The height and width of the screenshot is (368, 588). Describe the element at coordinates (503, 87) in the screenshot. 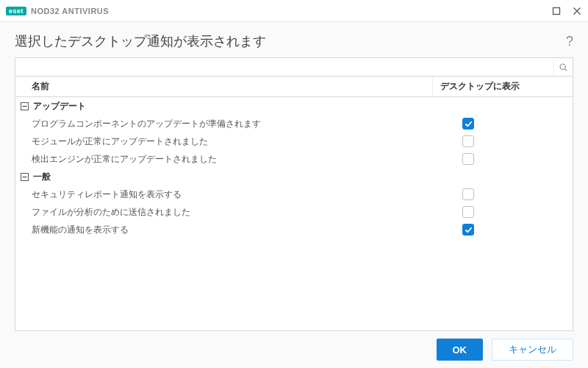

I see `column-header-desktop: デスクトップに表示` at that location.